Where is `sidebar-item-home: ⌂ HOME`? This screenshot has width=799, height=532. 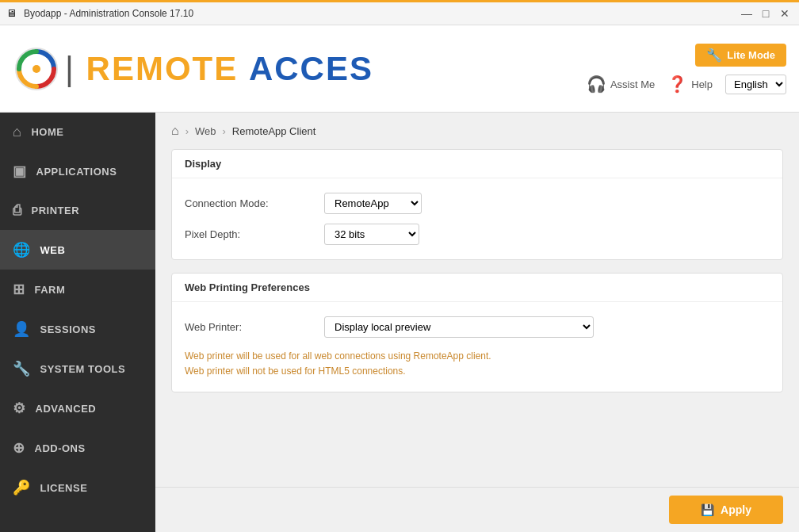
sidebar-item-home: ⌂ HOME is located at coordinates (78, 132).